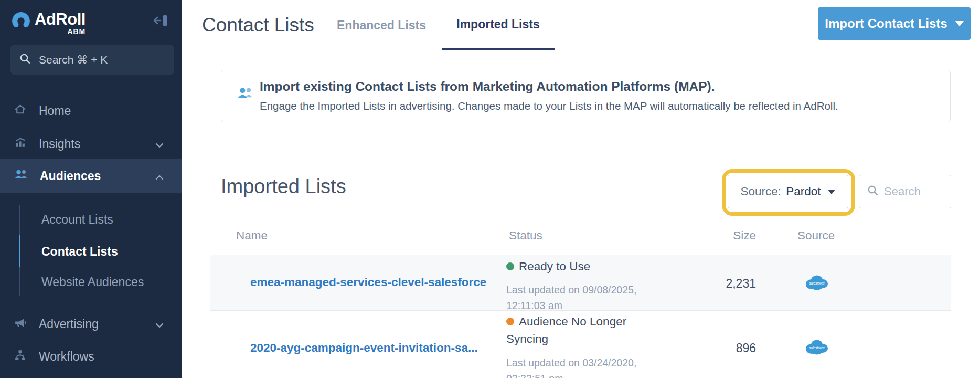 This screenshot has height=378, width=980. Describe the element at coordinates (60, 19) in the screenshot. I see `brand-name: AdRoll` at that location.